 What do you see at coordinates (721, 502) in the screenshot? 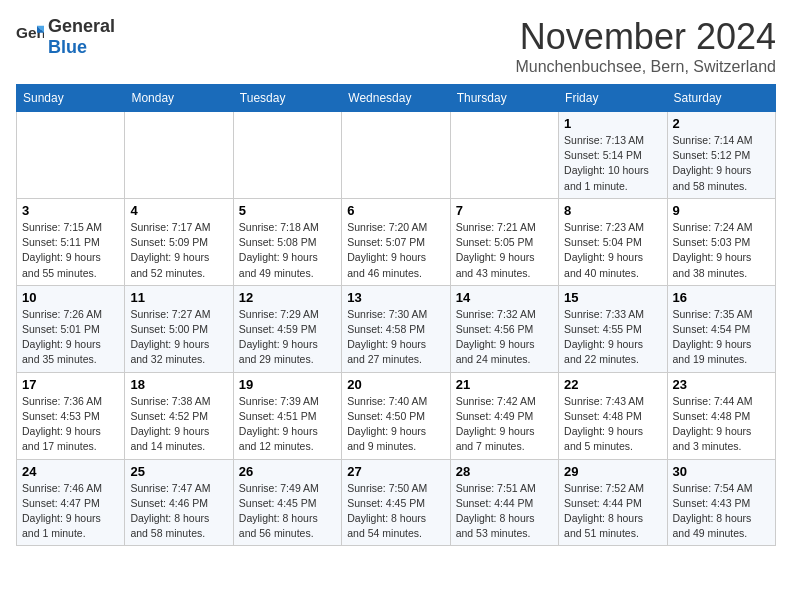
I see `day-cell: 30Sunrise: 7:54 AM Sunset: 4:43 PM Dayli…` at bounding box center [721, 502].